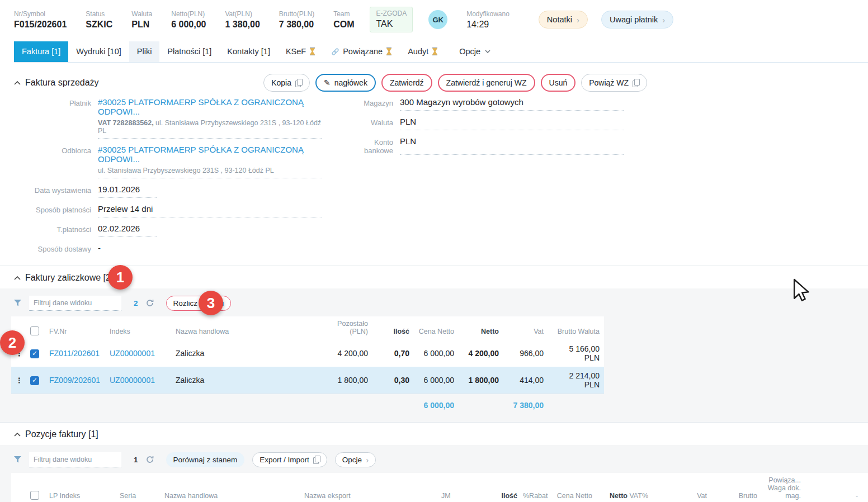  Describe the element at coordinates (512, 104) in the screenshot. I see `magazyn-value: 300 Magazyn wyrobów gotowych` at that location.